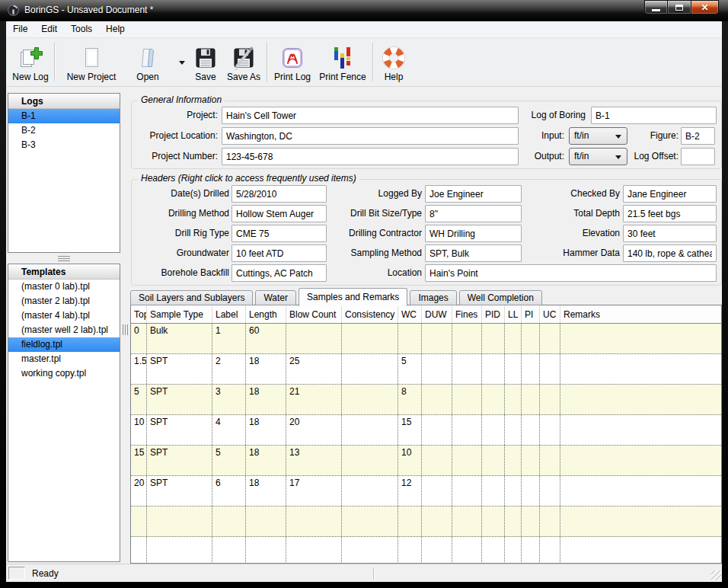  Describe the element at coordinates (64, 360) in the screenshot. I see `template-item-master-tpl: master.tpl` at that location.